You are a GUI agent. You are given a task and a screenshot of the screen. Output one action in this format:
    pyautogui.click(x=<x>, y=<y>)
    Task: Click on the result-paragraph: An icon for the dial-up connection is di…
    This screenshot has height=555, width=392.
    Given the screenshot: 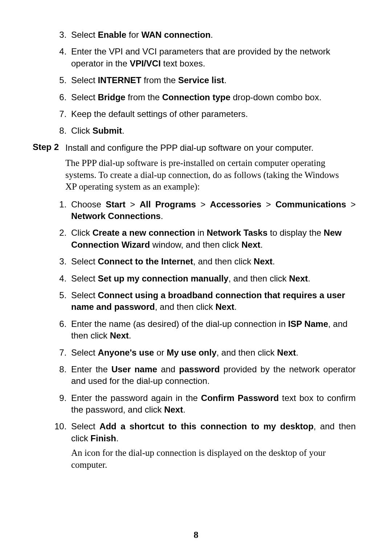 What is the action you would take?
    pyautogui.click(x=213, y=459)
    